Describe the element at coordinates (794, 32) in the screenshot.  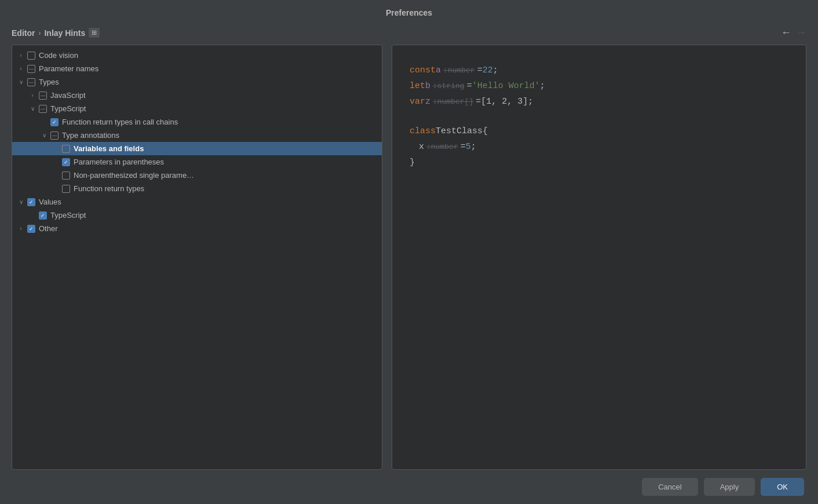
I see `navigation-arrows: ← →` at that location.